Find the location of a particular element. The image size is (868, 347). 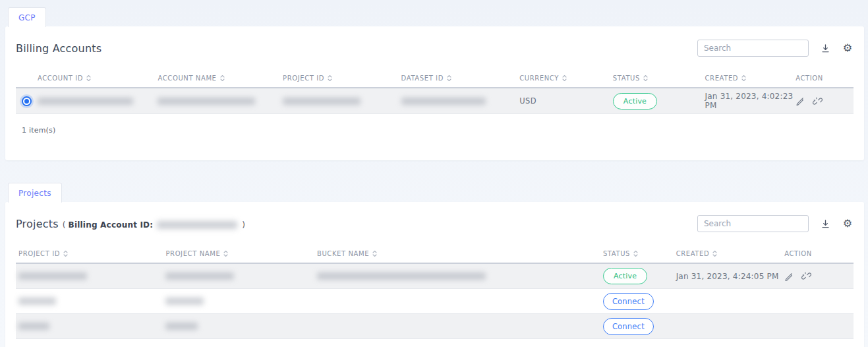

billing-toolbar: ⚙ is located at coordinates (775, 48).